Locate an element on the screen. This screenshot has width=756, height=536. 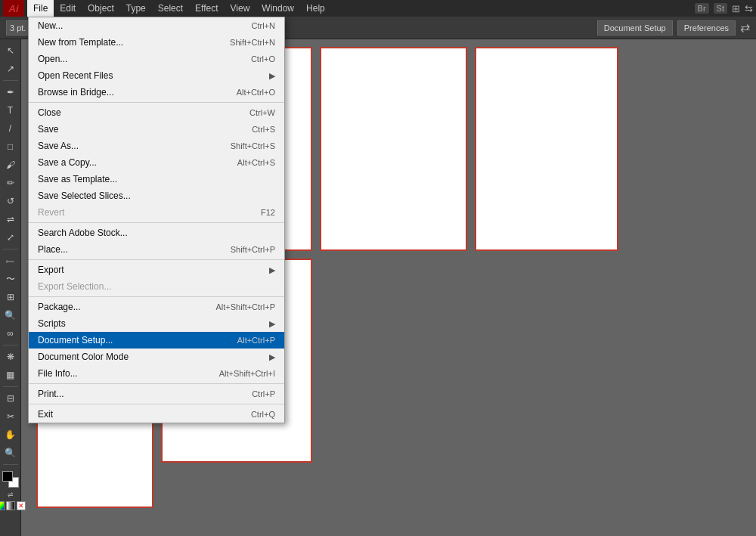
menu-document-color-mode-arrow: ▶ is located at coordinates (272, 357).